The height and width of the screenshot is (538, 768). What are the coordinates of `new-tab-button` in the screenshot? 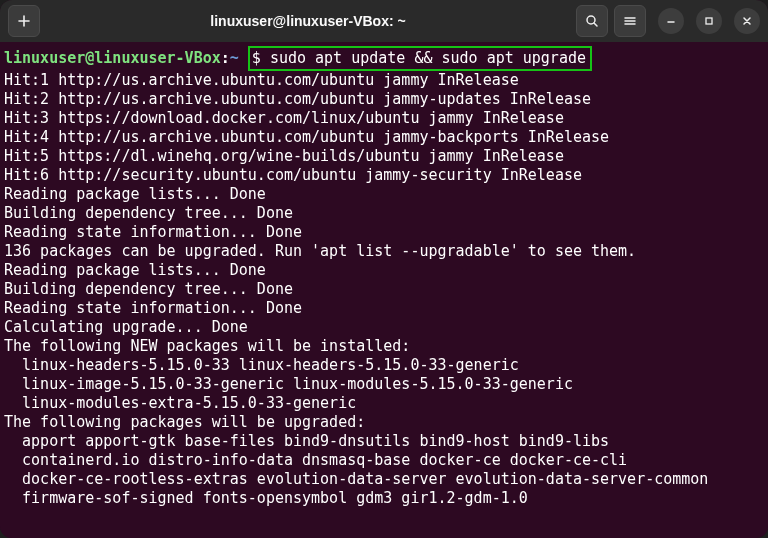 It's located at (24, 21).